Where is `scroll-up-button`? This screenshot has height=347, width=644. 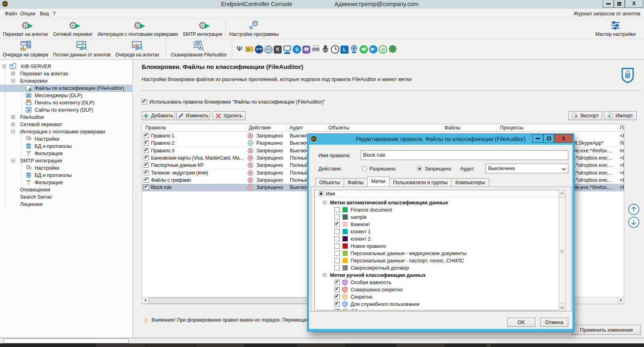
scroll-up-button is located at coordinates (562, 193).